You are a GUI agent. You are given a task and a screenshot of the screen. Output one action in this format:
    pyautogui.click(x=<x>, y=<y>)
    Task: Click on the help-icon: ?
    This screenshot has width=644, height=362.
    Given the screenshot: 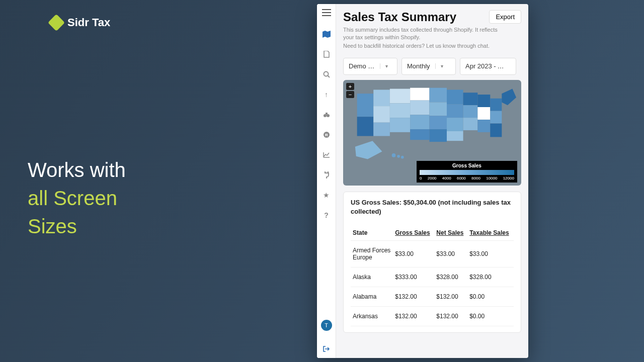 What is the action you would take?
    pyautogui.click(x=327, y=215)
    